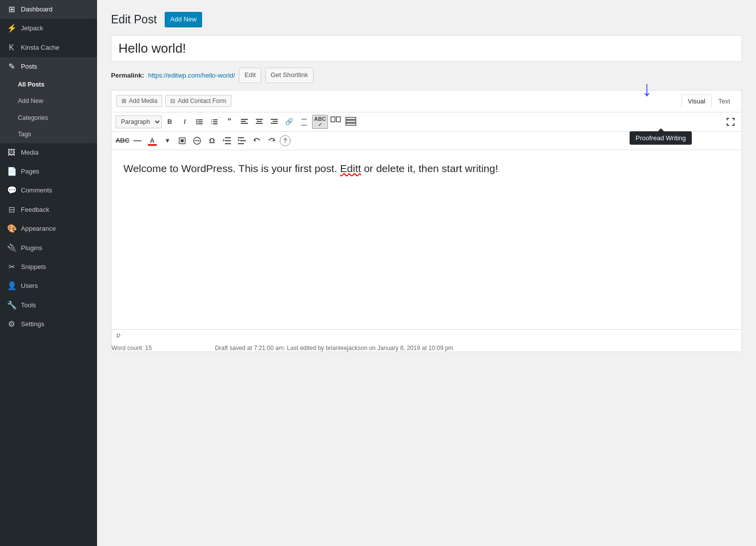 The width and height of the screenshot is (756, 546). Describe the element at coordinates (49, 48) in the screenshot. I see `sidebar-item-kinsta-cache: K Kinsta Cache` at that location.